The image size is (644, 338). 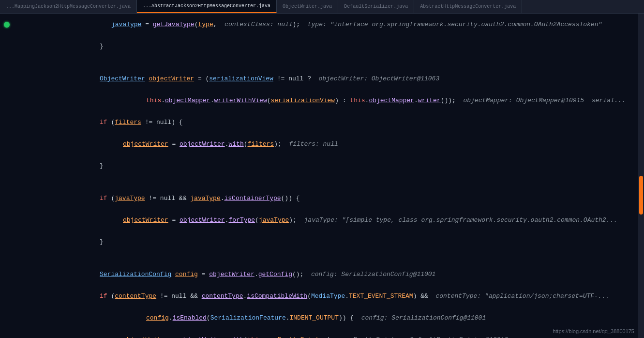 I want to click on line-content-5: this.objectMapper.writerWithView(seriali…, so click(x=327, y=101).